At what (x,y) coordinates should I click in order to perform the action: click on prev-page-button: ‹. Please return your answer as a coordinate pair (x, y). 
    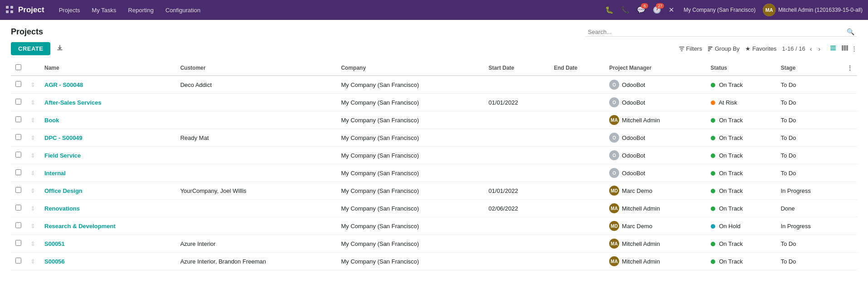
    Looking at the image, I should click on (811, 49).